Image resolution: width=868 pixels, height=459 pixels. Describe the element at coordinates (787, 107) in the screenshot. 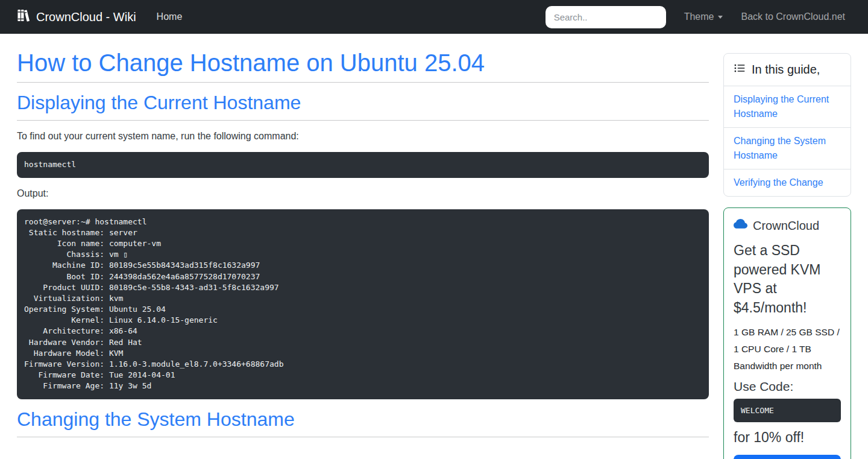

I see `toc-link-displaying-current-hostname: Displaying the Current Hostname` at that location.